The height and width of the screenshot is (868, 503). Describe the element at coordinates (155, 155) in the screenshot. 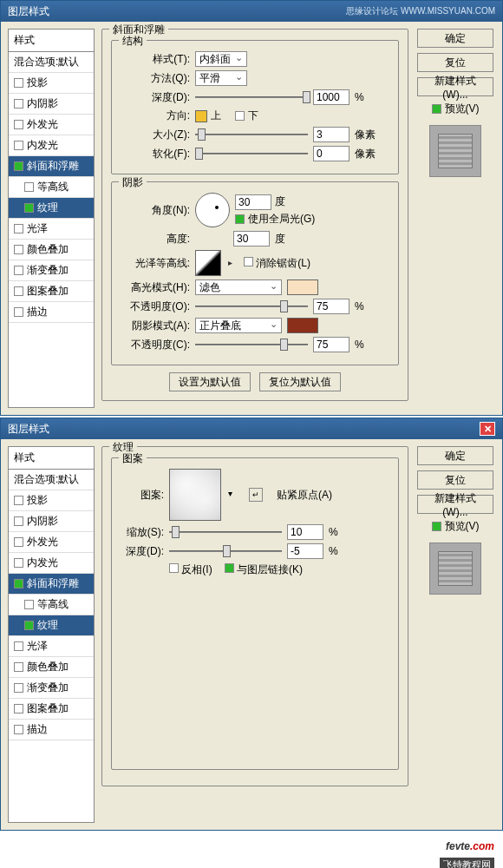

I see `soften-label: 软化(F):` at that location.